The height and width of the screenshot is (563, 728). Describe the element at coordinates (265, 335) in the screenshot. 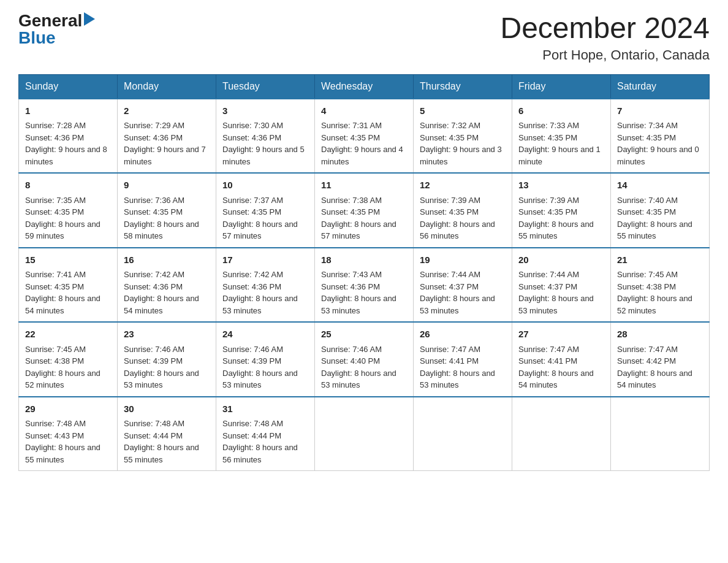

I see `day-number: 24` at that location.